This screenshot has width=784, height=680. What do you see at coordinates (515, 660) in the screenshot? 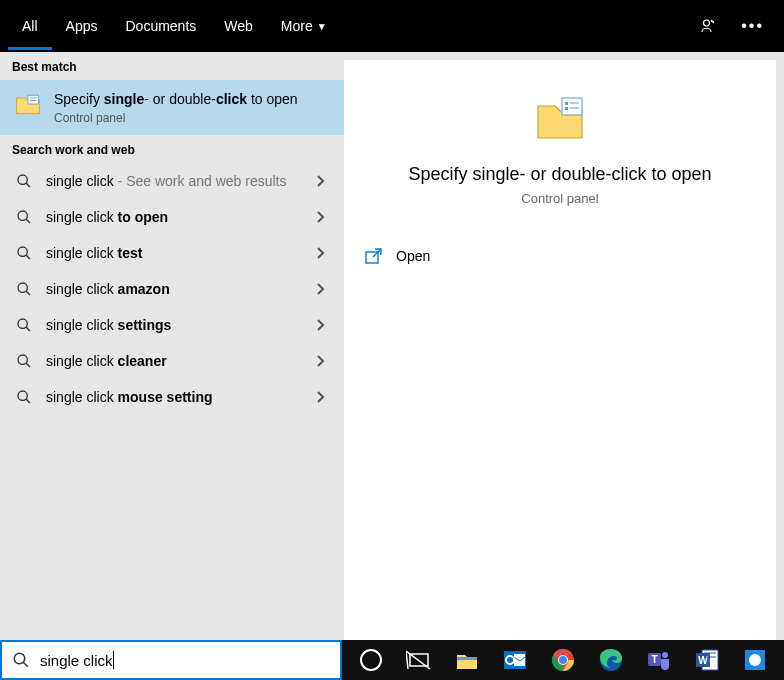
I see `taskbar-outlook-icon` at bounding box center [515, 660].